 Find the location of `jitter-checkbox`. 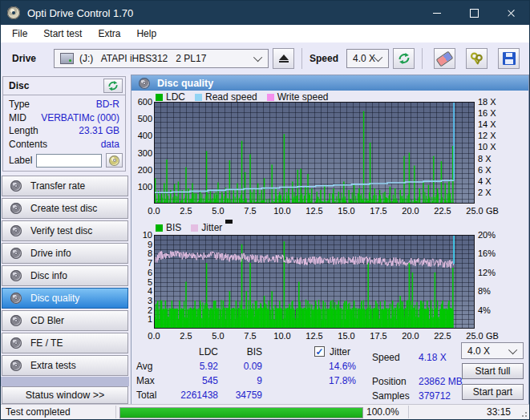

jitter-checkbox is located at coordinates (319, 351).